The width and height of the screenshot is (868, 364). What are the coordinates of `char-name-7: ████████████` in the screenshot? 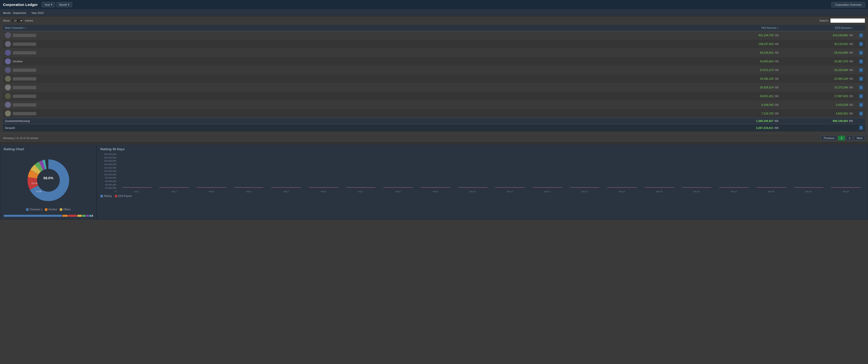 It's located at (24, 96).